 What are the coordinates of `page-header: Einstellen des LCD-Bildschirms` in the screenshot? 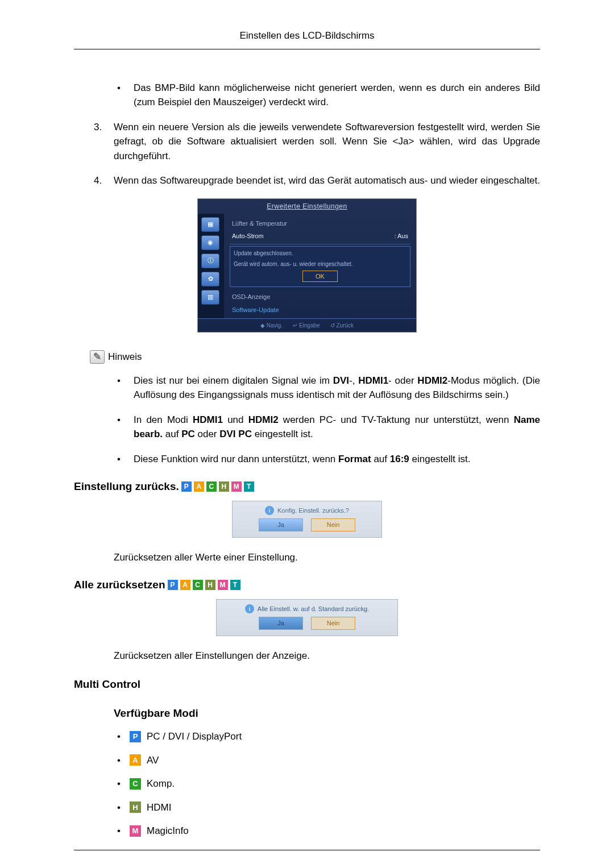 It's located at (307, 39).